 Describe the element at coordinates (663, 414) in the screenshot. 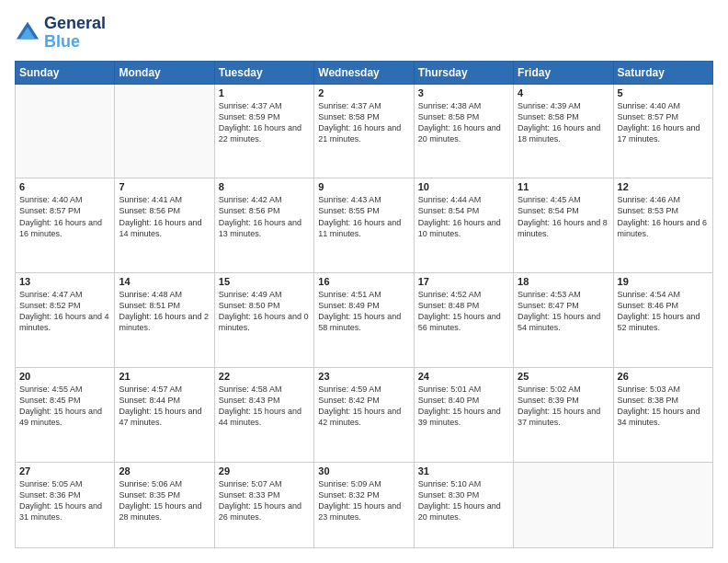

I see `calendar-cell: 26Sunrise: 5:03 AM Sunset: 8:38 PM Dayli…` at that location.